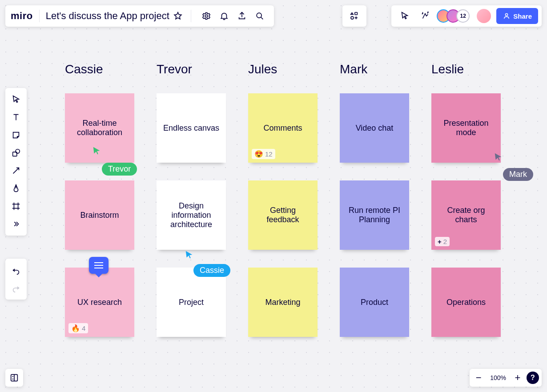 This screenshot has height=392, width=547. Describe the element at coordinates (16, 135) in the screenshot. I see `sticky-tool` at that location.